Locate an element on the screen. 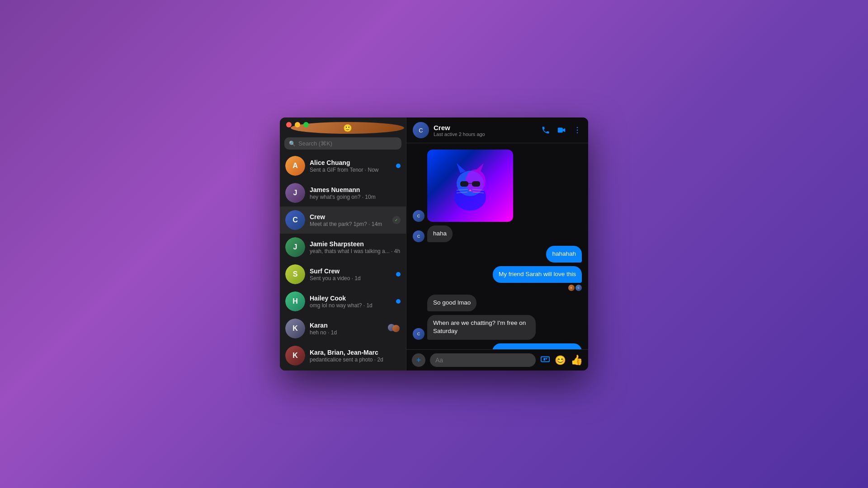  conv-preview: Sent you a video · 1d is located at coordinates (351, 278).